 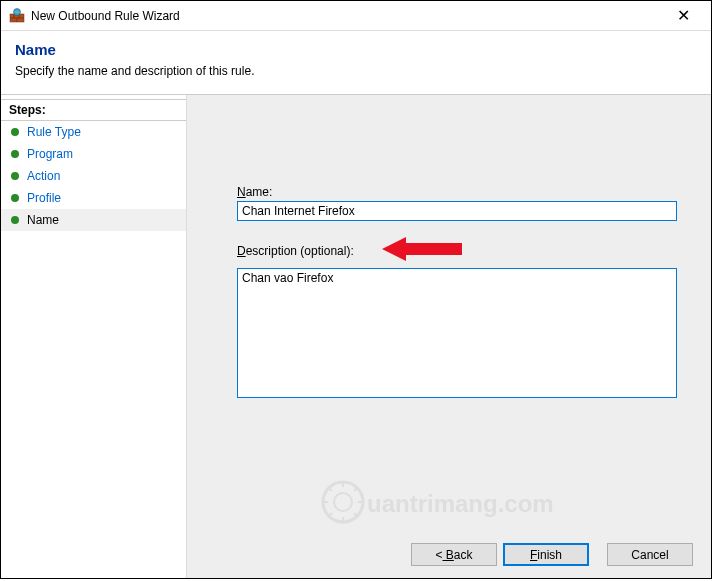 What do you see at coordinates (650, 554) in the screenshot?
I see `cancel-button: Cancel` at bounding box center [650, 554].